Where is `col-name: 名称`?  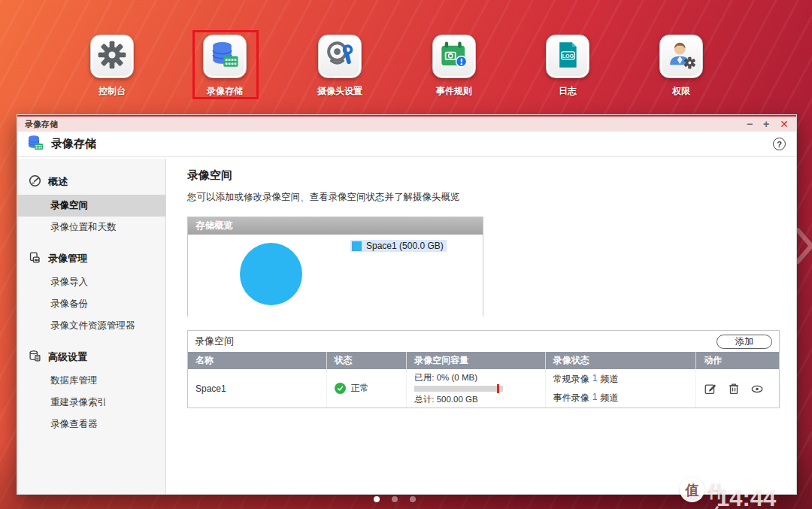
col-name: 名称 is located at coordinates (257, 361).